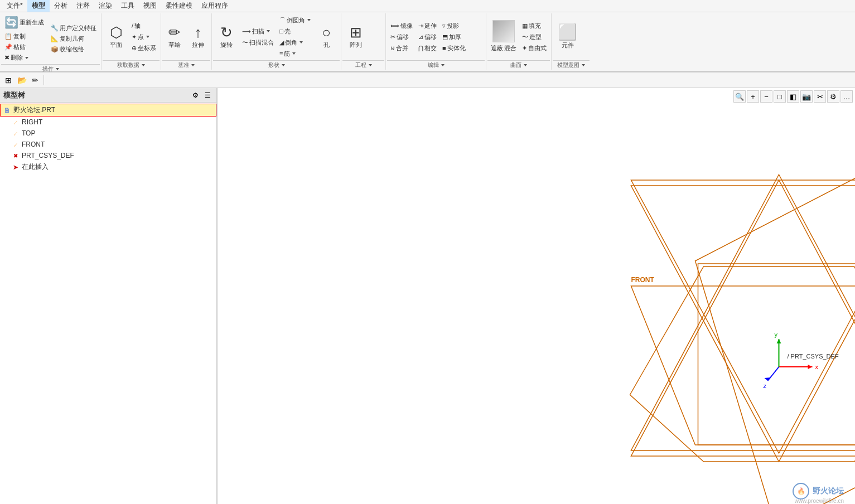 This screenshot has width=855, height=504. I want to click on array-button: ⊞ 阵列, so click(356, 37).